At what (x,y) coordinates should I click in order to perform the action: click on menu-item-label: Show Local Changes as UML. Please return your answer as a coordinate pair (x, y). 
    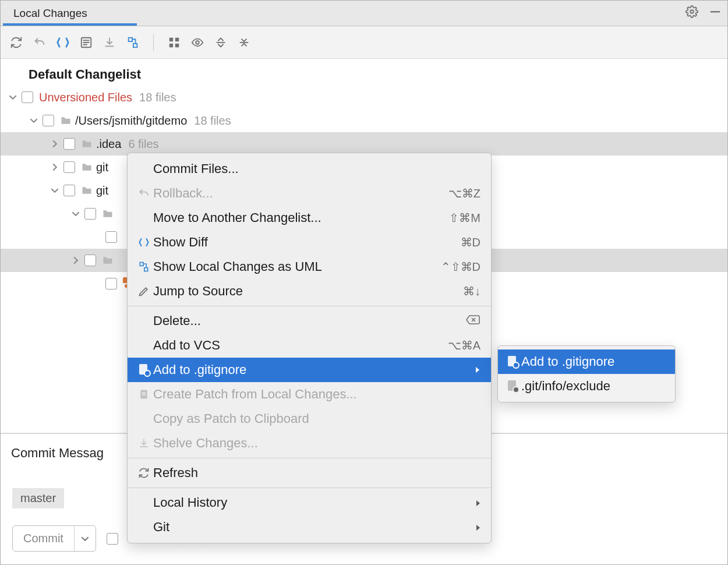
    Looking at the image, I should click on (238, 267).